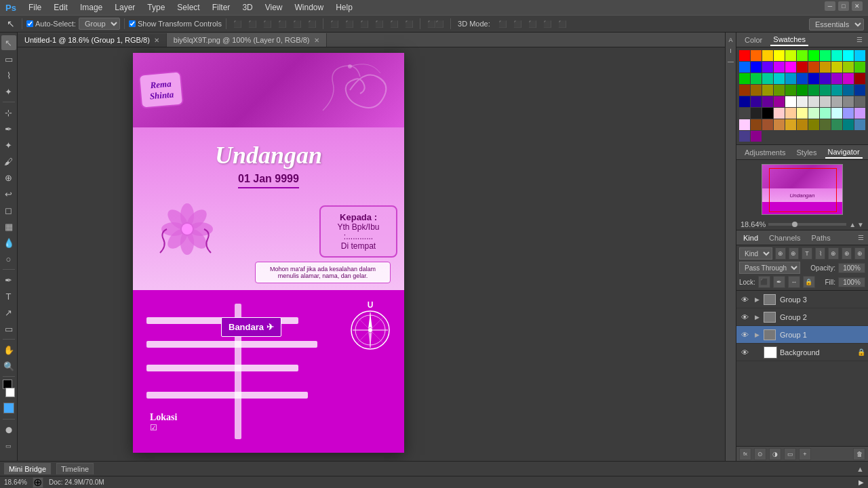  I want to click on nav-zoom-out: ▲, so click(852, 225).